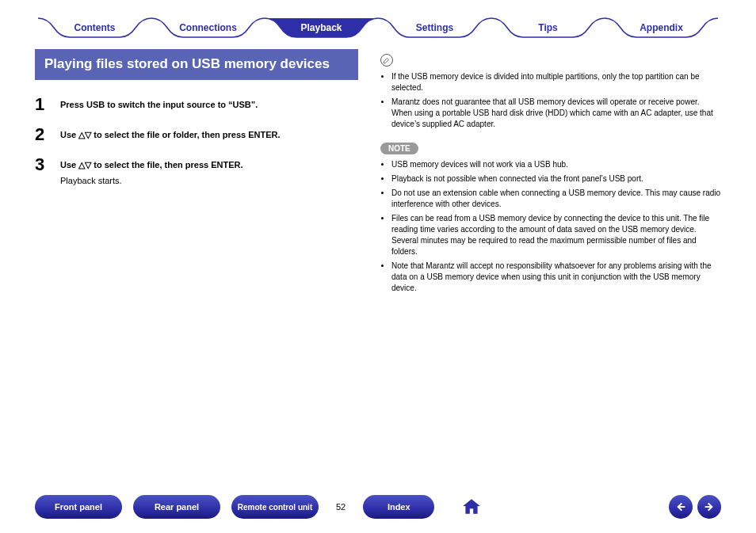  What do you see at coordinates (399, 149) in the screenshot?
I see `note-badge: NOTE` at bounding box center [399, 149].